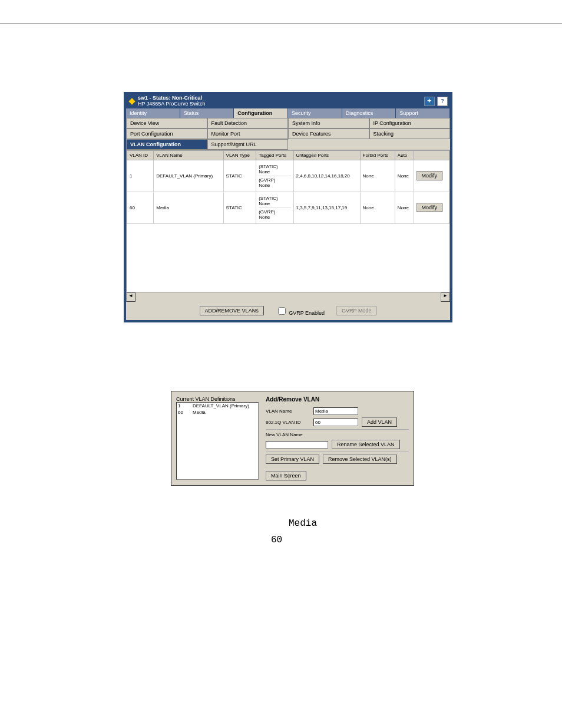 Image resolution: width=562 pixels, height=728 pixels. I want to click on tab-diagnostics: Diagnostics, so click(369, 113).